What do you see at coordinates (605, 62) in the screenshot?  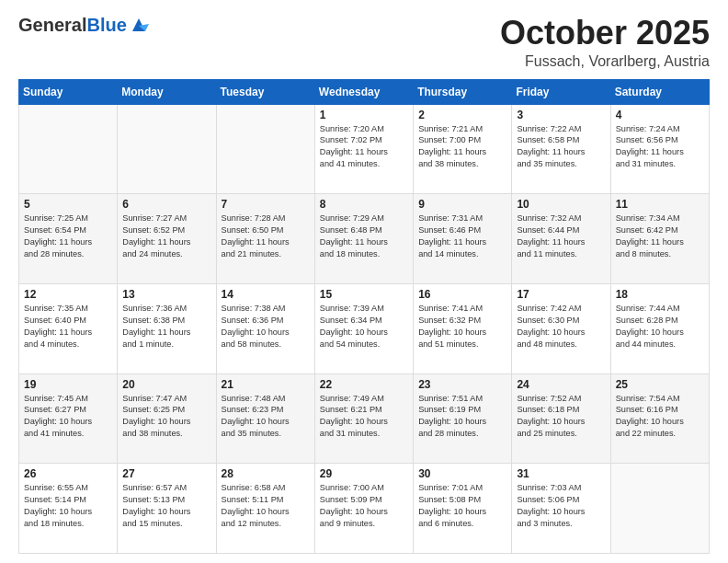 I see `calendar-subtitle: Fussach, Vorarlberg, Austria` at bounding box center [605, 62].